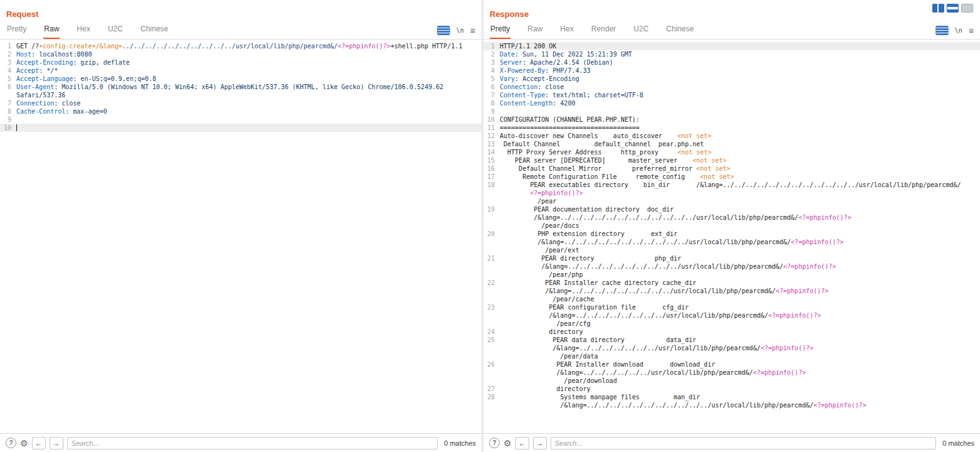 The image size is (980, 452). What do you see at coordinates (737, 152) in the screenshot?
I see `line-content: HTTP Proxy Server Address http_proxy <no…` at bounding box center [737, 152].